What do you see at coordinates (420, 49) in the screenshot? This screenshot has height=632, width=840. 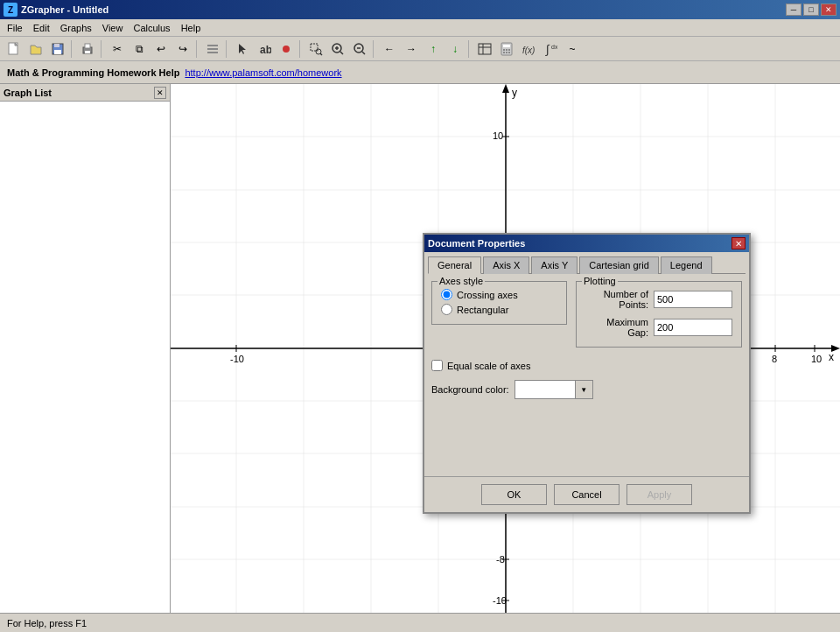 I see `toolbar: ✂ ⧉ ↩ ↪ ab ← → ↑ ↓ f(x) ∫dx ~` at bounding box center [420, 49].